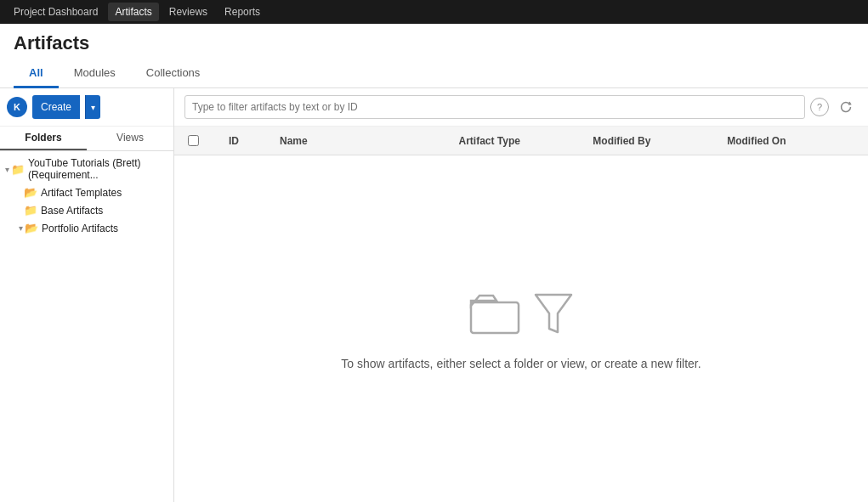  I want to click on refresh-icon, so click(846, 107).